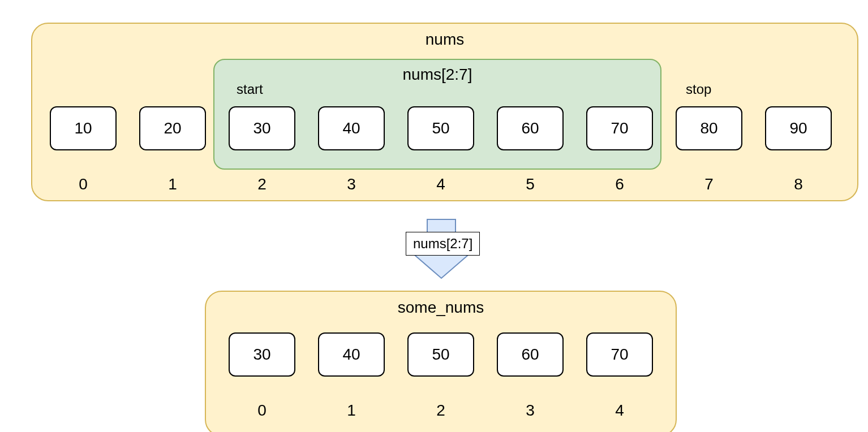  Describe the element at coordinates (262, 128) in the screenshot. I see `nums-cell: 30` at that location.